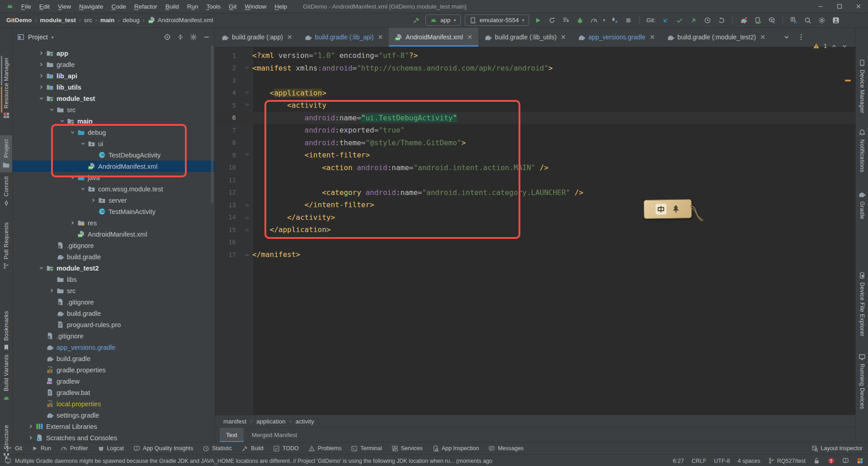 The width and height of the screenshot is (868, 466). I want to click on tree-row: proguard-rules.pro, so click(114, 325).